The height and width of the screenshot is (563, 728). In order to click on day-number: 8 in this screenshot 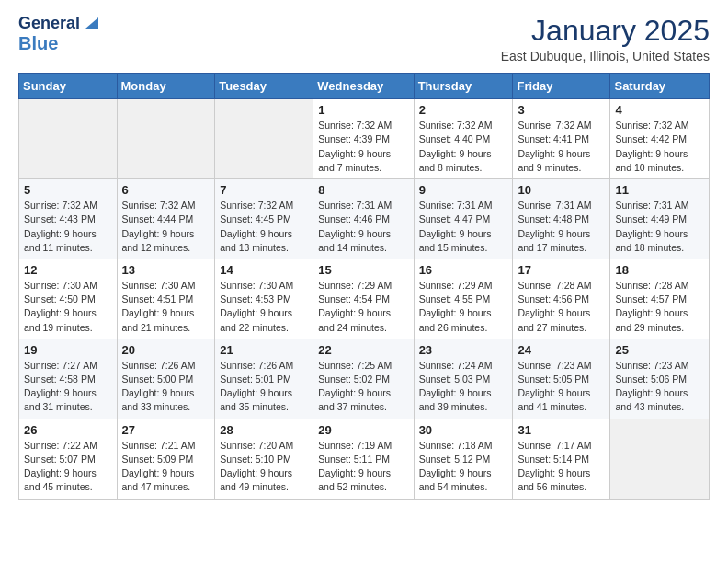, I will do `click(363, 190)`.